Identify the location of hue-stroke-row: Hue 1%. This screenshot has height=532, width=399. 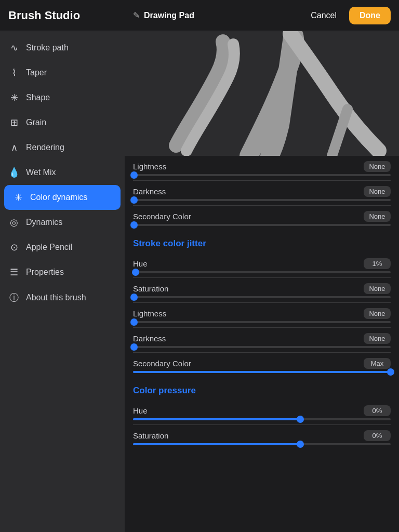
(262, 263).